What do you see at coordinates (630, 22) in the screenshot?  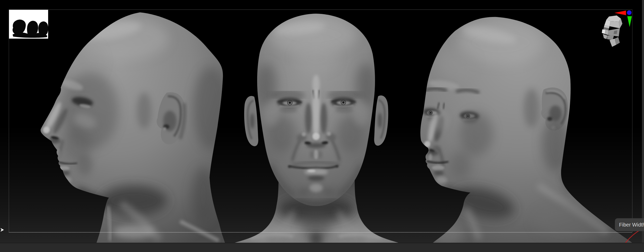 I see `y-axis-arrow-icon` at bounding box center [630, 22].